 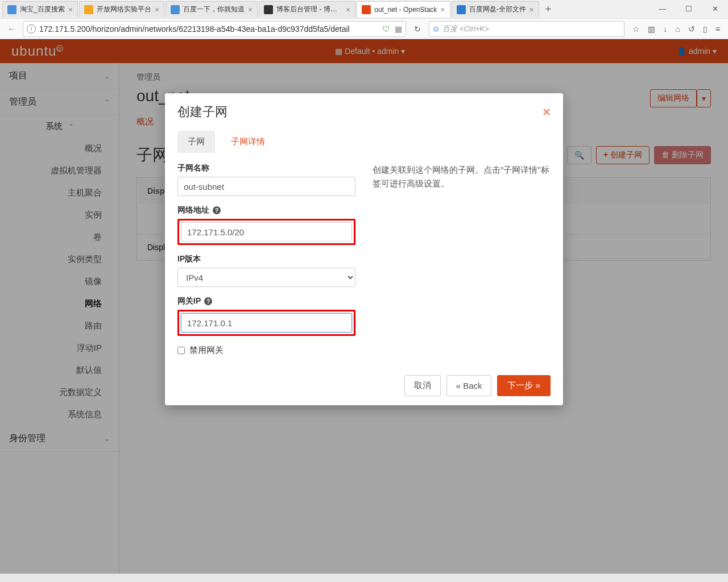 I want to click on browser-tabs: 淘宝_百度搜索× 开放网络实验平台× 百度一下，你就知道× 博客后台管理 - 博…, so click(x=364, y=9).